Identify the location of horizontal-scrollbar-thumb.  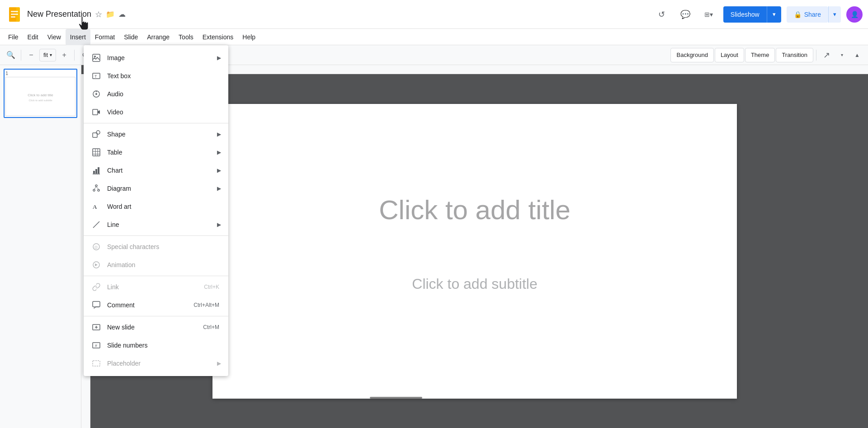
(396, 398).